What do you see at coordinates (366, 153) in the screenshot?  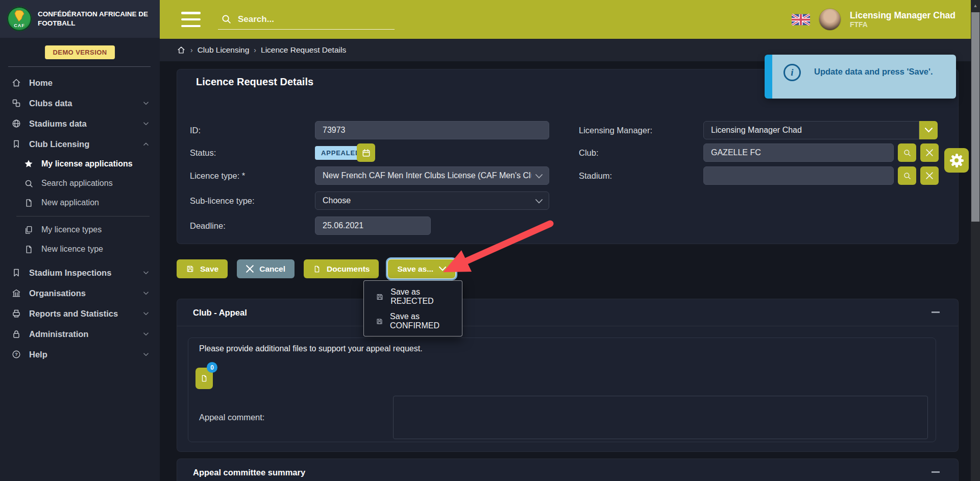 I see `calendar-icon` at bounding box center [366, 153].